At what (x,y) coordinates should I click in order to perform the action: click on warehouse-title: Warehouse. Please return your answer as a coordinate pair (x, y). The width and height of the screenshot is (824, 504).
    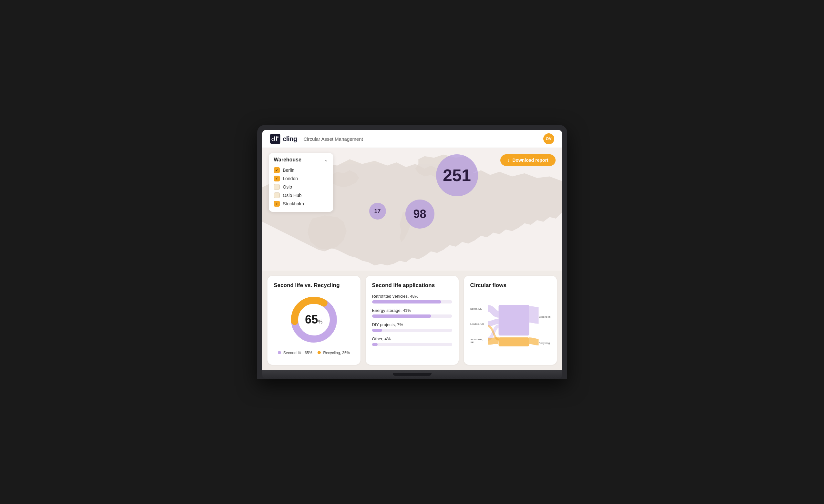
    Looking at the image, I should click on (288, 160).